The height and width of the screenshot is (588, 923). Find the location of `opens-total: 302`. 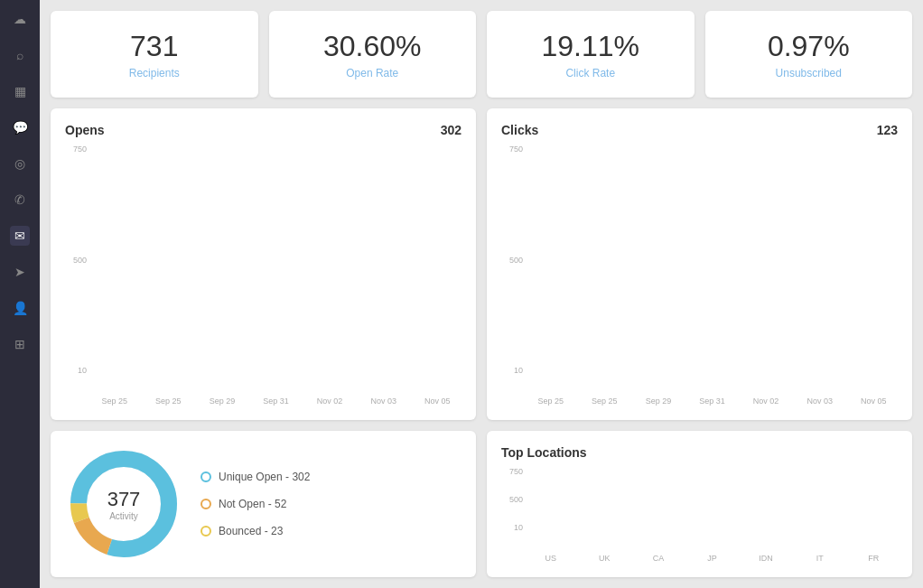

opens-total: 302 is located at coordinates (452, 130).